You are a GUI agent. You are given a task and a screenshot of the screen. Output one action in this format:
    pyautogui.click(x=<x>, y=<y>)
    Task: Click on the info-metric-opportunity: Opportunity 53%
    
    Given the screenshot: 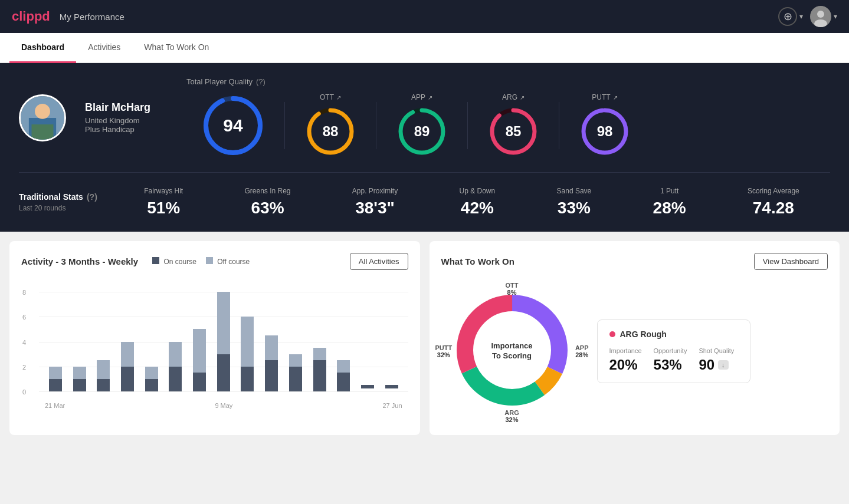 What is the action you would take?
    pyautogui.click(x=670, y=360)
    